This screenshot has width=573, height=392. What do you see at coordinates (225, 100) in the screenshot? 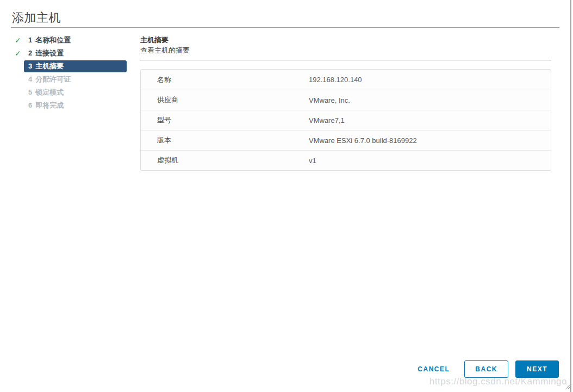
I see `row-label: 供应商` at bounding box center [225, 100].